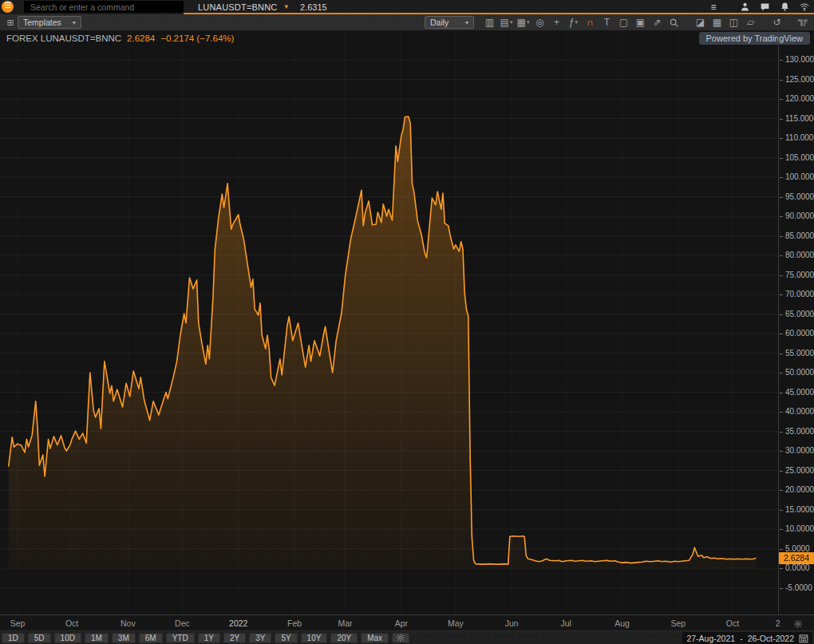 The height and width of the screenshot is (644, 814). What do you see at coordinates (524, 22) in the screenshot?
I see `grid-layout-icon: ▦▾` at bounding box center [524, 22].